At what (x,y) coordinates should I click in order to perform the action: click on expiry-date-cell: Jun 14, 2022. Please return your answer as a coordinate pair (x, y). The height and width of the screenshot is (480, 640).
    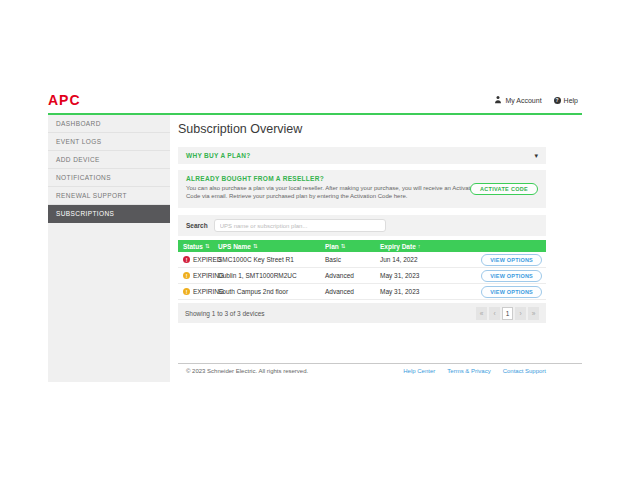
    Looking at the image, I should click on (425, 260).